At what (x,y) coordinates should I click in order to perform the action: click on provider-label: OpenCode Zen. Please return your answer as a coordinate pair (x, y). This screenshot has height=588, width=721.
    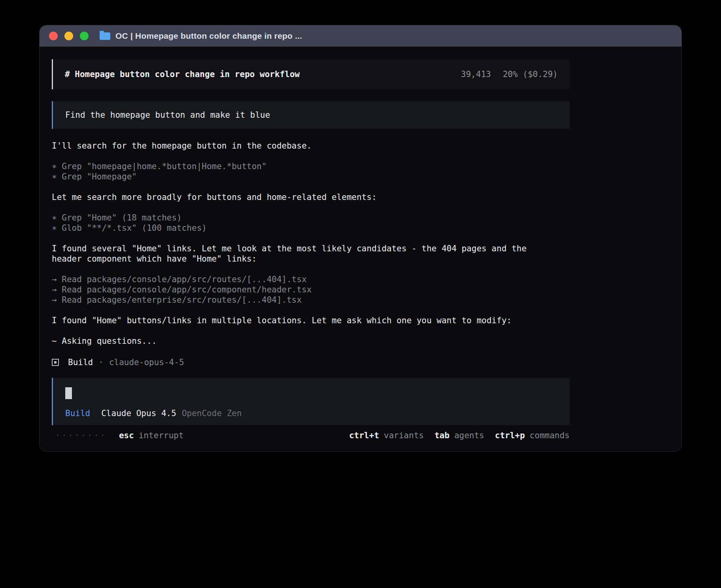
    Looking at the image, I should click on (212, 413).